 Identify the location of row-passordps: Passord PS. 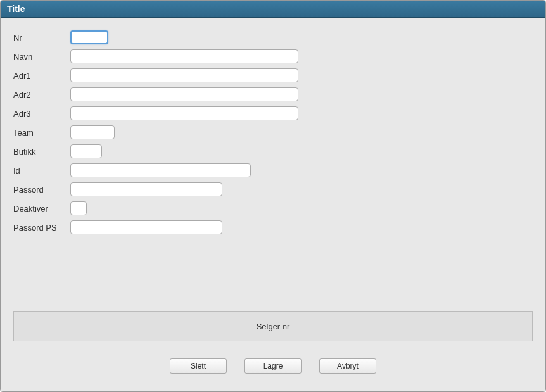
(273, 227).